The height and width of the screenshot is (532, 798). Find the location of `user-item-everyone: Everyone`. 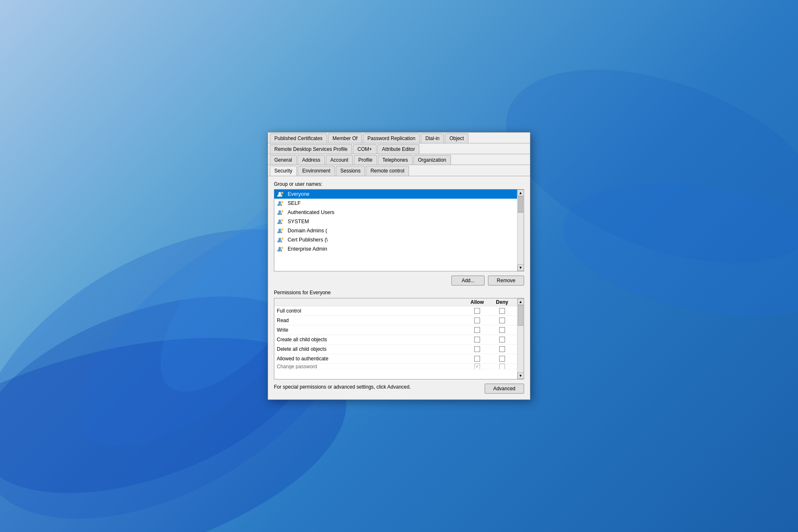

user-item-everyone: Everyone is located at coordinates (396, 194).